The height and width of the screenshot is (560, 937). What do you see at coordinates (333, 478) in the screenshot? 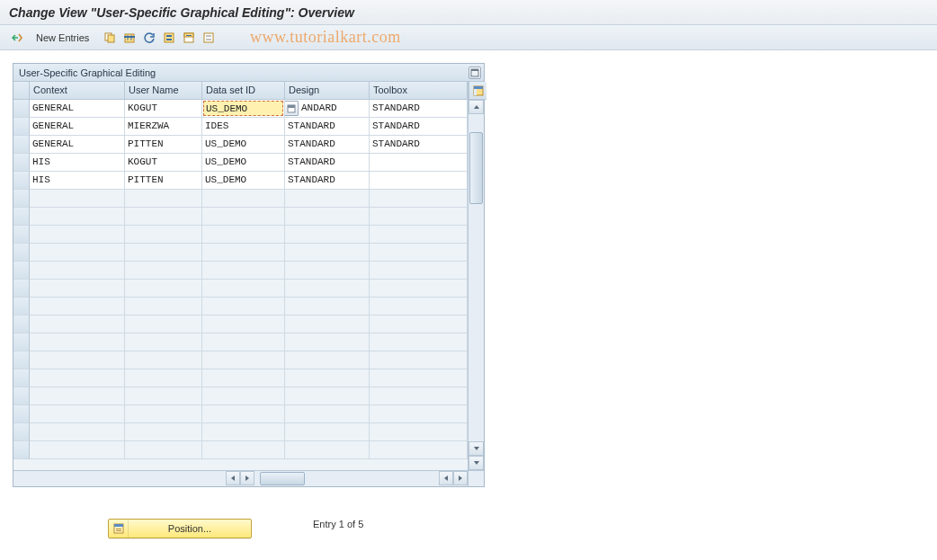
I see `hscroll-track` at bounding box center [333, 478].